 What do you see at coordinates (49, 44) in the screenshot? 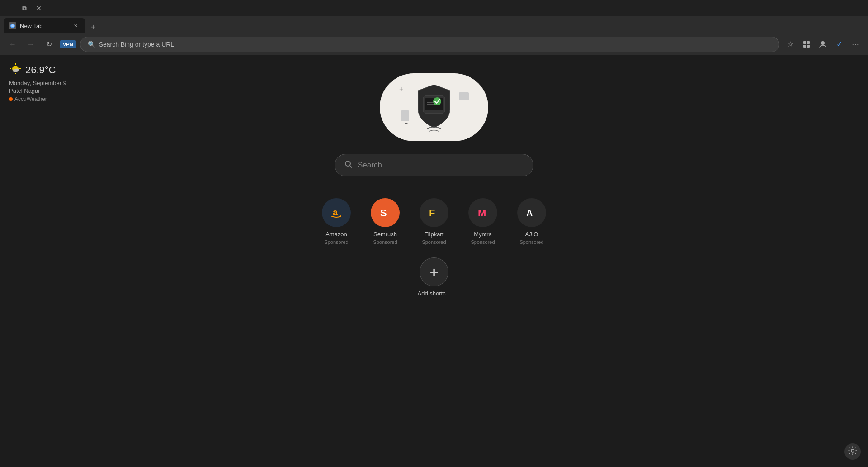
I see `refresh-button: ↻` at bounding box center [49, 44].